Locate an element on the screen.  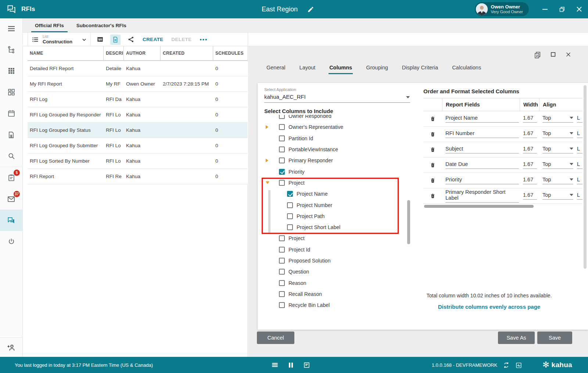
report-row-rfi-log: RFI LogRFI DaKahua0 is located at coordinates (137, 99).